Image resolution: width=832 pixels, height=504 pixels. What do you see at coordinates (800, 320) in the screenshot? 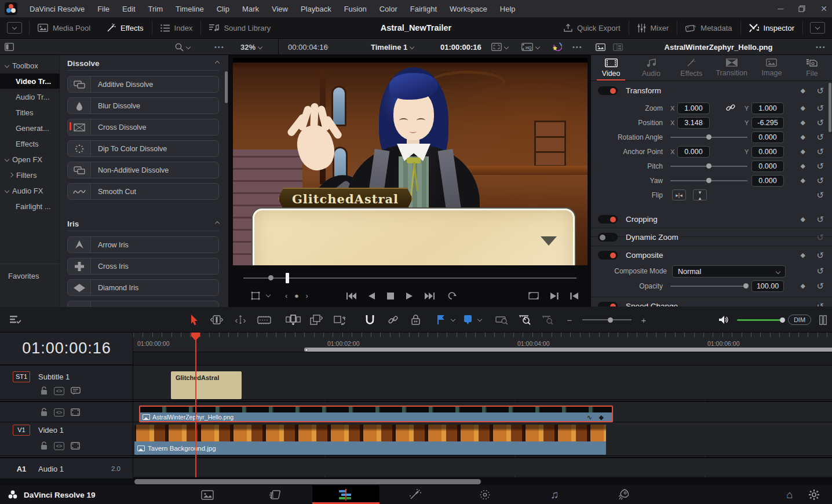
I see `dim-button: DIM` at bounding box center [800, 320].